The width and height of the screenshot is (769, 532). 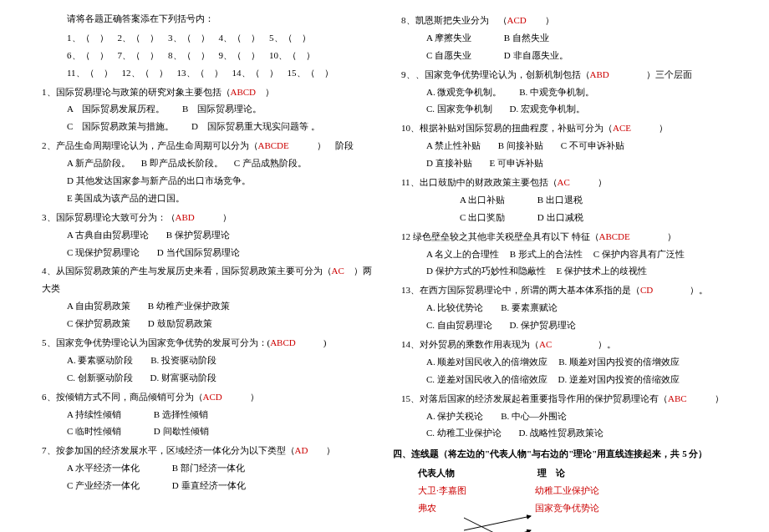 What do you see at coordinates (94, 414) in the screenshot?
I see `q6-optA: A 持续性倾销` at bounding box center [94, 414].